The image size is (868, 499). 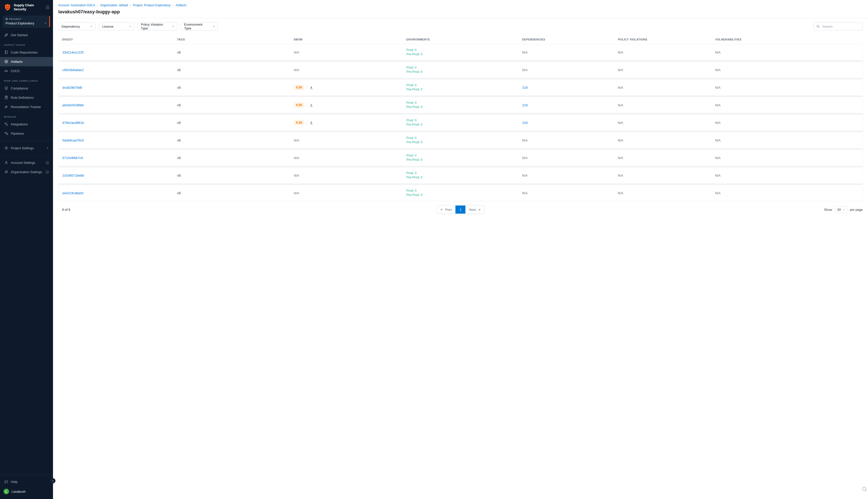 I want to click on table-row: a9c6e00c66bb v5 6.38 Prod: 0 Pre-Prod: 0, so click(x=460, y=105).